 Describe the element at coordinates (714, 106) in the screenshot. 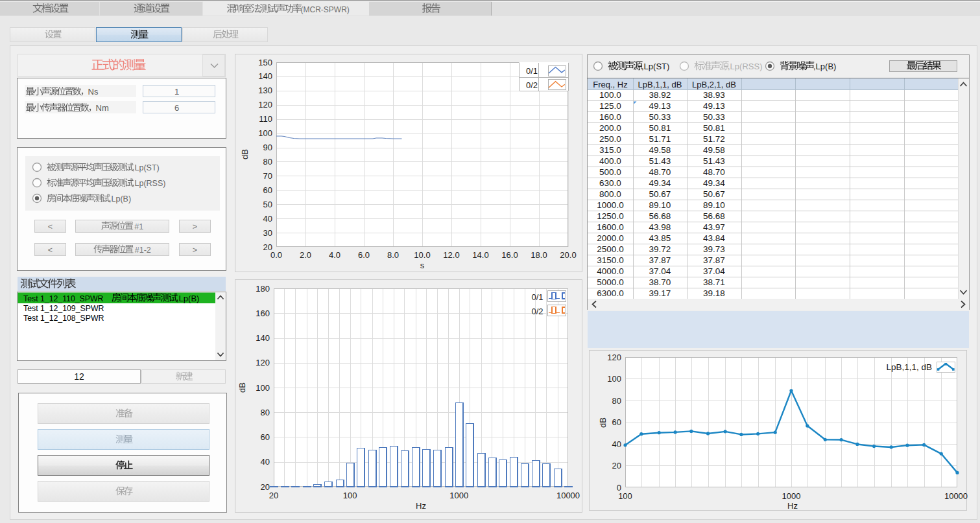

I see `svg-text: 49.13` at that location.